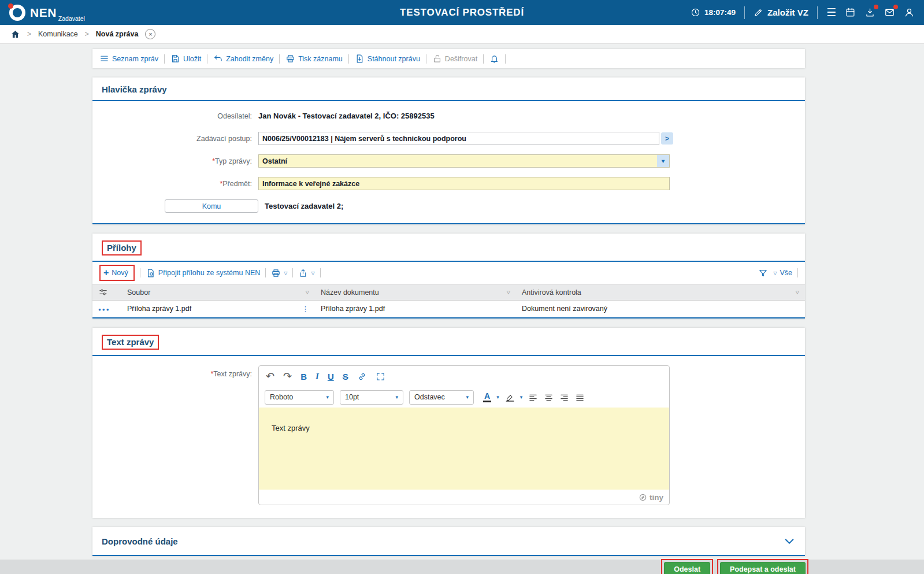  What do you see at coordinates (116, 273) in the screenshot?
I see `new-attachment-button: + Nový` at bounding box center [116, 273].